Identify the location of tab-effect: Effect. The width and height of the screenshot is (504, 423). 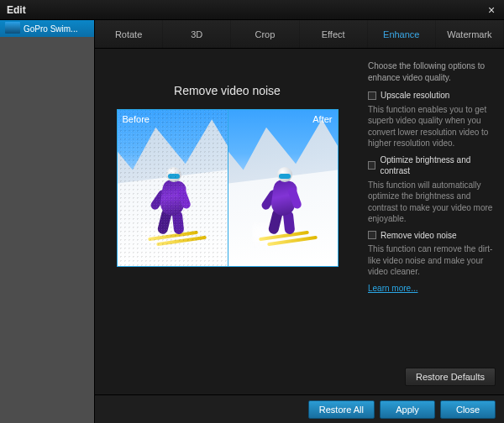
(334, 34).